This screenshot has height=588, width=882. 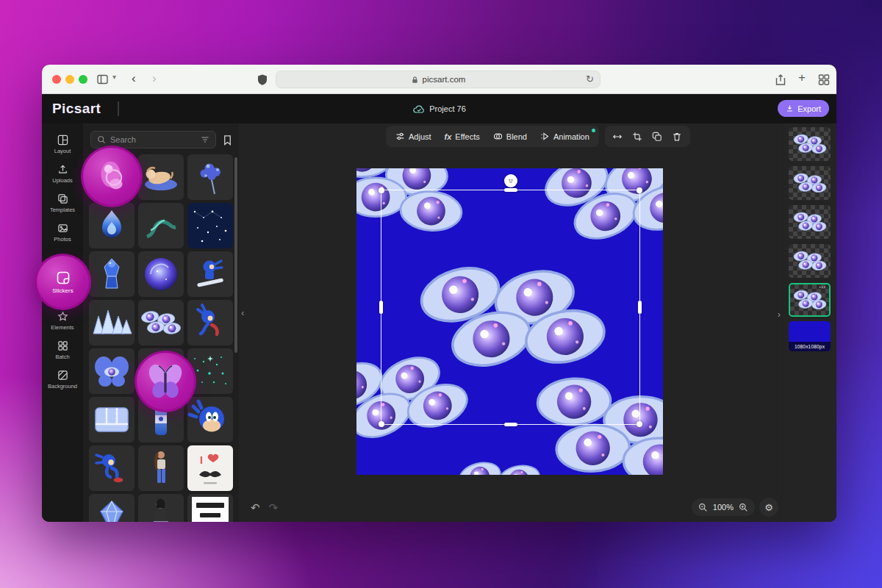 I want to click on eye-sticker-bottom-center, so click(x=507, y=464).